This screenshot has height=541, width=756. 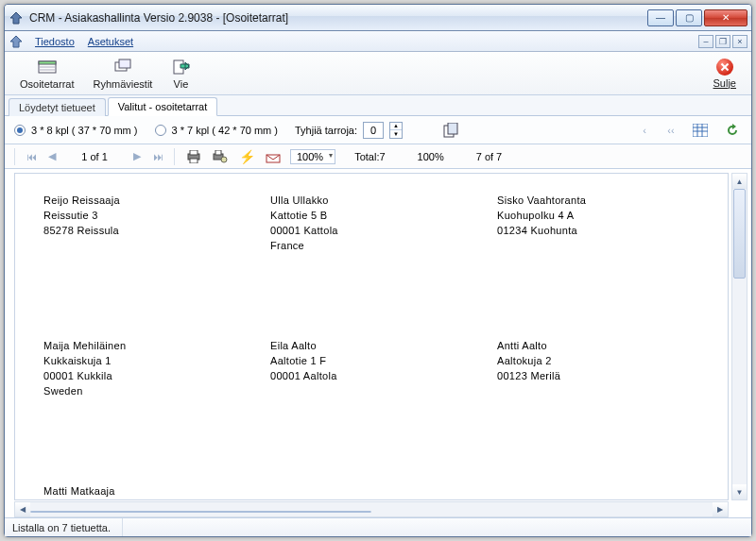 What do you see at coordinates (696, 18) in the screenshot?
I see `window-buttons: — ▢ ✕` at bounding box center [696, 18].